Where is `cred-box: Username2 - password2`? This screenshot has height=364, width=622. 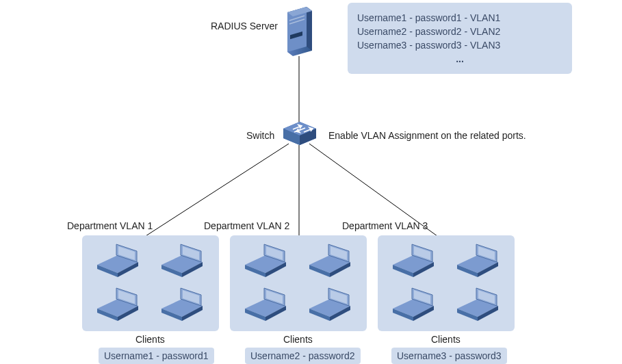
cred-box: Username2 - password2 is located at coordinates (302, 356).